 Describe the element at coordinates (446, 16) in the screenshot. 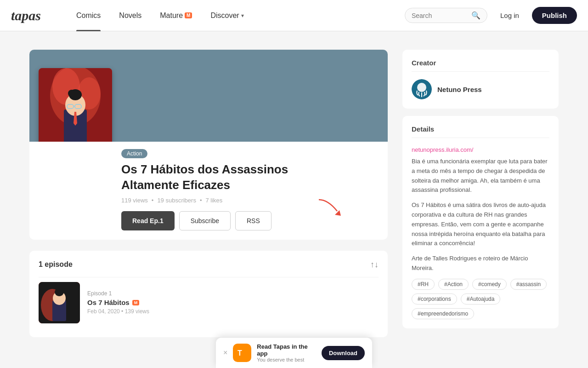

I see `search-box: 🔍` at that location.